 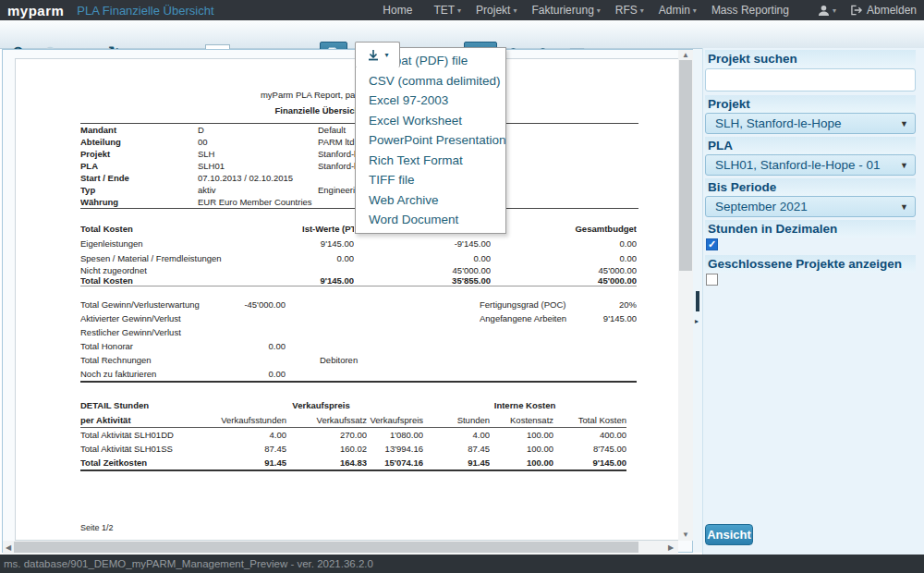 I want to click on detail-group-header: DETAIL Stunden Verkaufspreis Interne Kos…, so click(x=353, y=405).